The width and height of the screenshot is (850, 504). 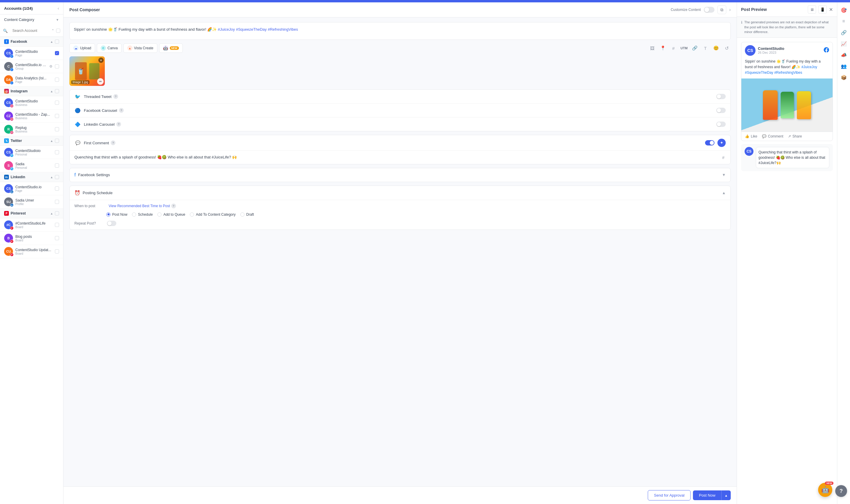 I want to click on post-now-dropdown-button: ▲, so click(x=726, y=495).